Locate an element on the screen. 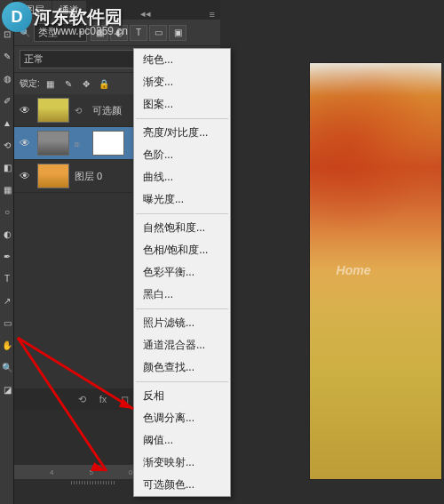  lock-brush-icon: ✎ is located at coordinates (68, 84).